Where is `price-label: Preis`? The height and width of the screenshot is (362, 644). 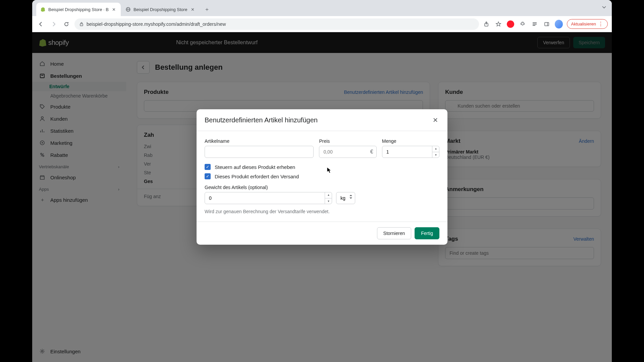
price-label: Preis is located at coordinates (347, 141).